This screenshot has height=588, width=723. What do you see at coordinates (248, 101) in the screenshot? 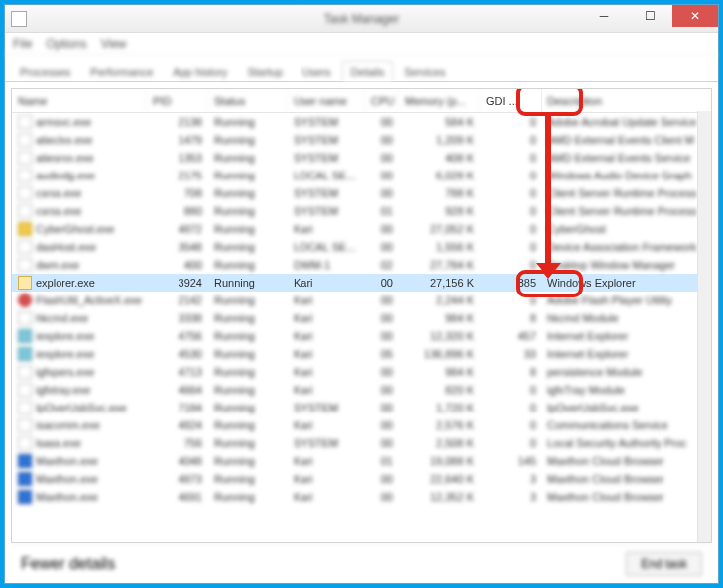
I see `col-status: Status` at bounding box center [248, 101].